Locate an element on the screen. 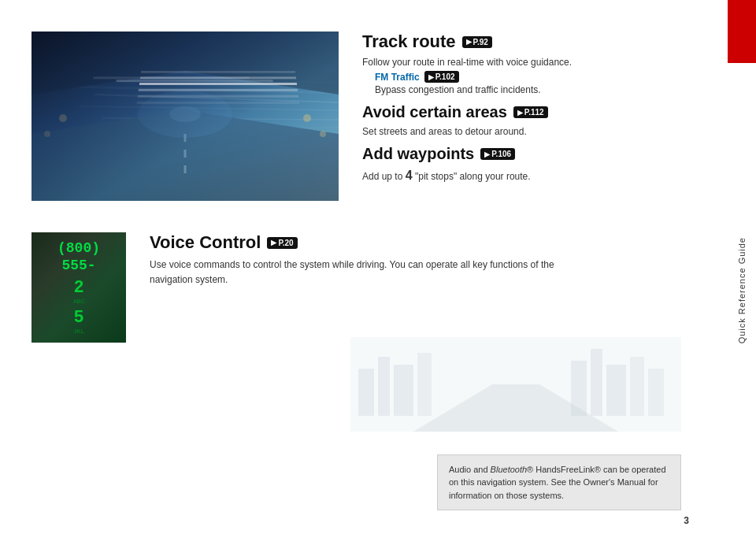 The width and height of the screenshot is (756, 534). add-waypoints-badge: ▶ P.106 is located at coordinates (498, 154).